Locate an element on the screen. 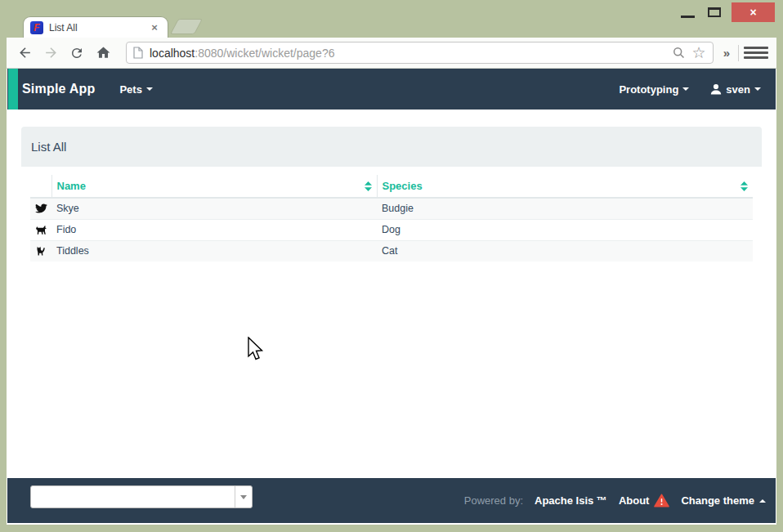 The image size is (783, 532). theme-ribbon is located at coordinates (13, 92).